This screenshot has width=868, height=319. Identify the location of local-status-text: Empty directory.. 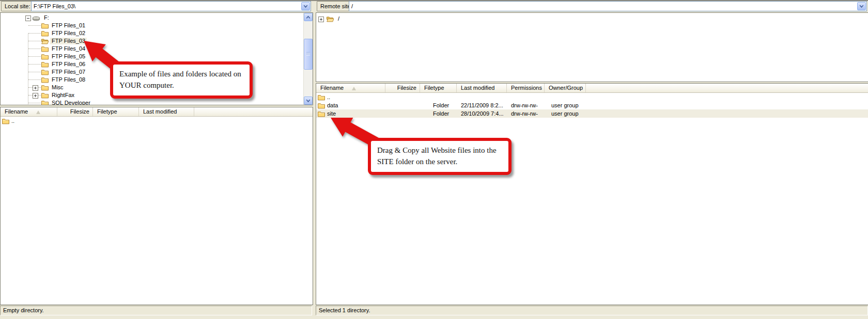
(24, 310).